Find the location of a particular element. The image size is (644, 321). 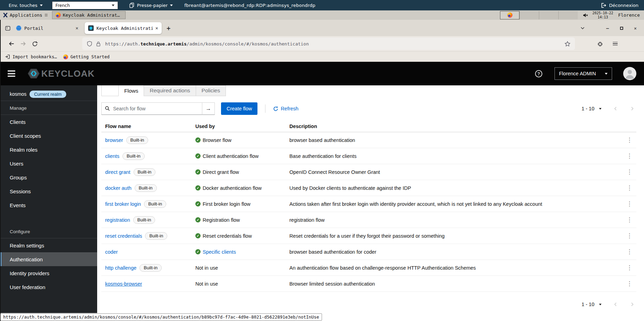

flow-name-link: registration is located at coordinates (118, 220).